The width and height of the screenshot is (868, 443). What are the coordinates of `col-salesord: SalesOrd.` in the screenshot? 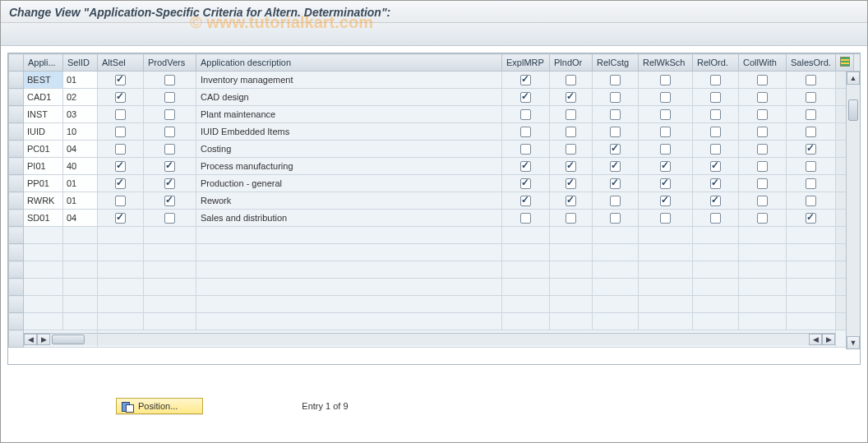 It's located at (811, 62).